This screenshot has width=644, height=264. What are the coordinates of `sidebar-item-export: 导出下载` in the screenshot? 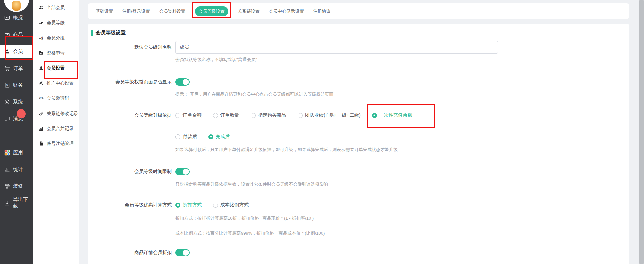 It's located at (16, 203).